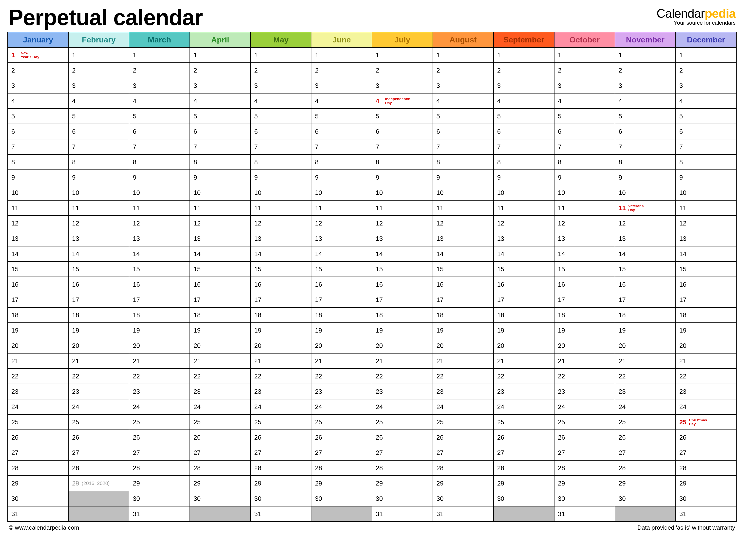 The height and width of the screenshot is (560, 744). What do you see at coordinates (15, 498) in the screenshot?
I see `day-number: 30` at bounding box center [15, 498].